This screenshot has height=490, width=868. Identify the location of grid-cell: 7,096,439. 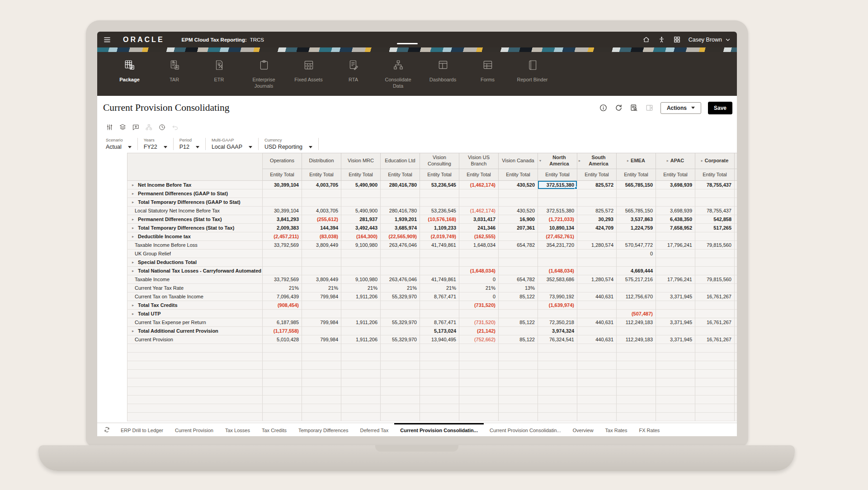
(282, 297).